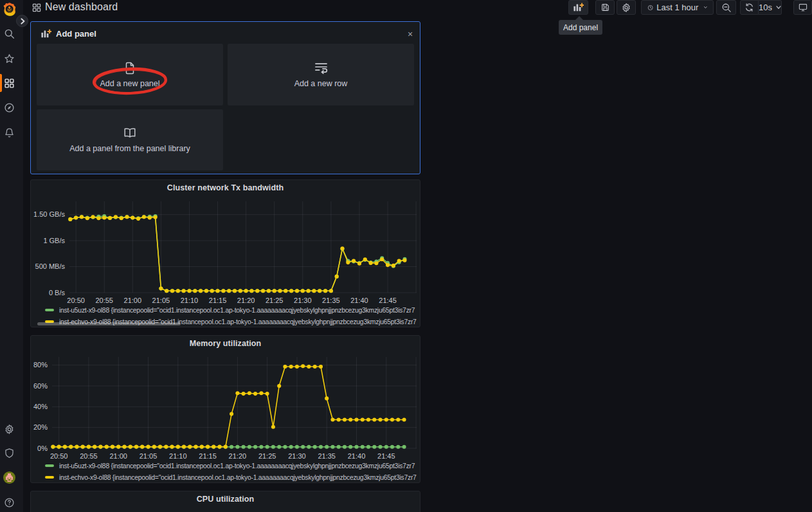  I want to click on sidebar-item-dashboards, so click(9, 83).